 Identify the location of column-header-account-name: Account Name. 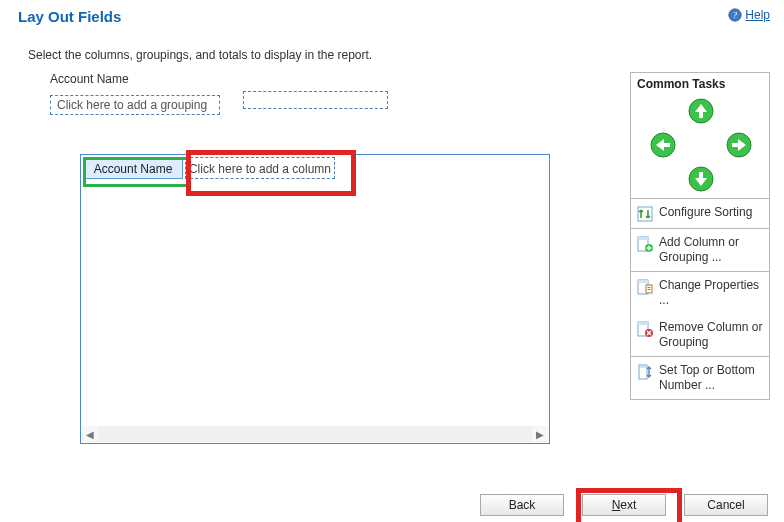
(133, 168).